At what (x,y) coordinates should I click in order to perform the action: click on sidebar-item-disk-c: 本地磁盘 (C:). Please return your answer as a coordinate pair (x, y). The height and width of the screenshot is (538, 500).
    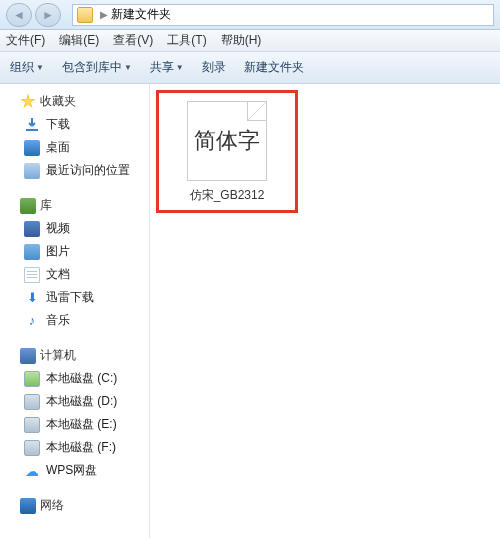
    Looking at the image, I should click on (74, 378).